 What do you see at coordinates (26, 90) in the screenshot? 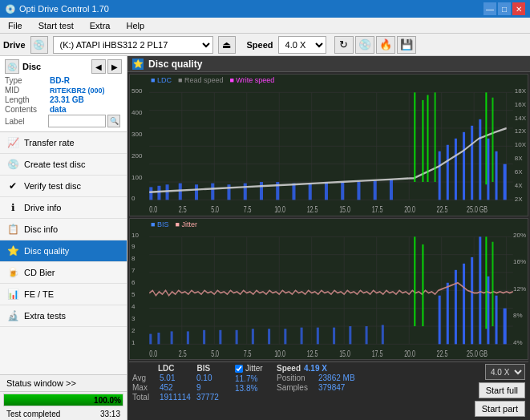
I see `mid-label: MID` at bounding box center [26, 90].